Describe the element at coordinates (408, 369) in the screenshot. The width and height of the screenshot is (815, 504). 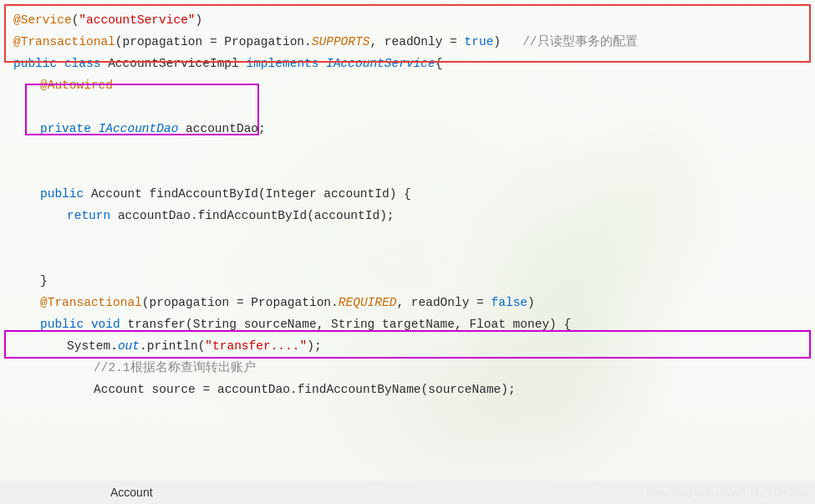
I see `code-line-17: //2.1根据名称查询转出账户` at that location.